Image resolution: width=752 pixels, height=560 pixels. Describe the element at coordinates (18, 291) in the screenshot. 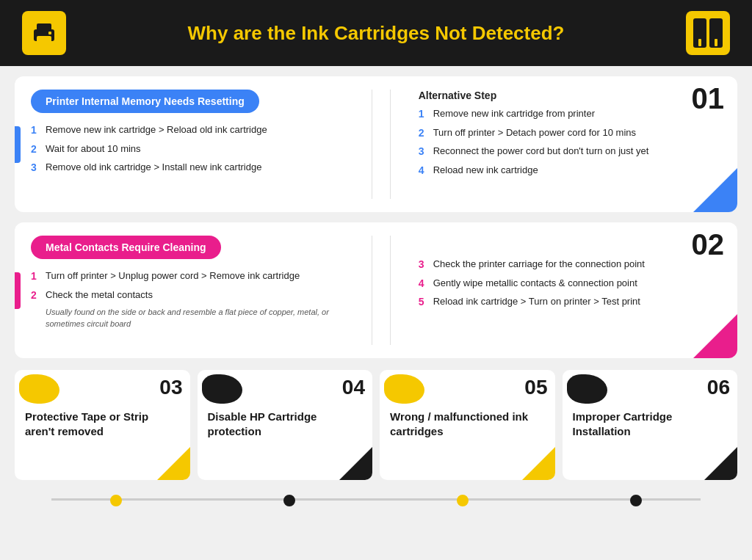

I see `left-accent-pink` at that location.